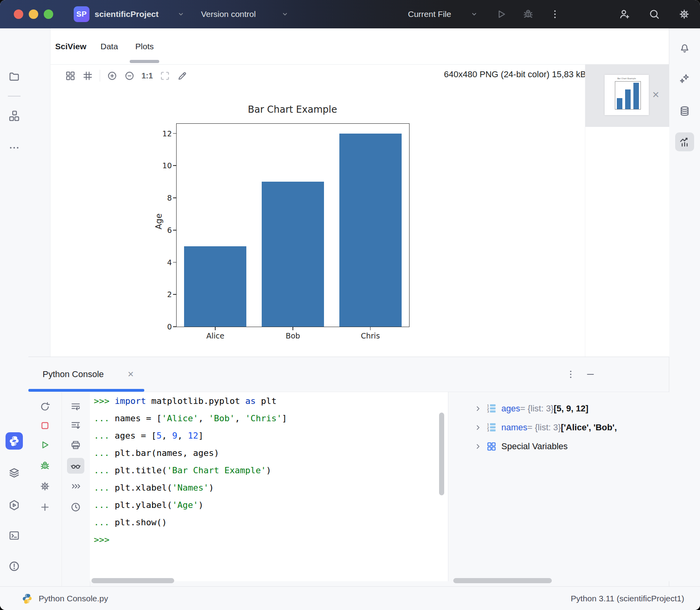 The image size is (700, 610). Describe the element at coordinates (131, 374) in the screenshot. I see `close-console-tab-icon: ×` at that location.